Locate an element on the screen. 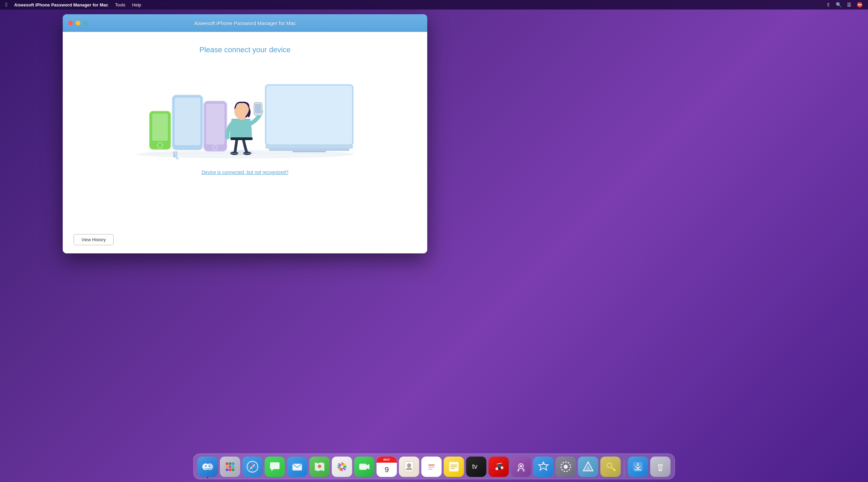 Image resolution: width=868 pixels, height=482 pixels. dock-item-safari is located at coordinates (253, 467).